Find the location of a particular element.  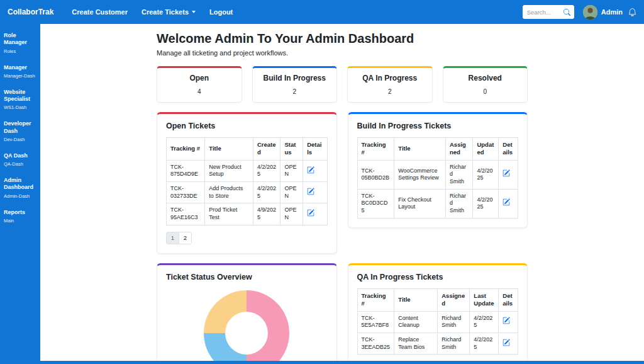

stat-label: QA In Progress is located at coordinates (390, 78).